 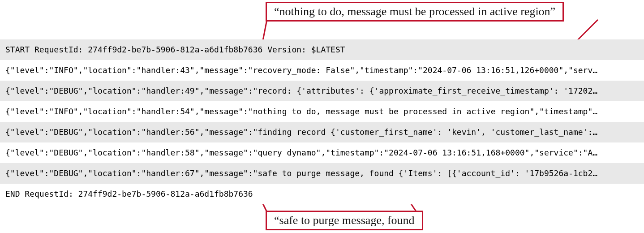 I want to click on log-row: START RequestId: 274ff9d2-be7b-5906-812a…, so click(x=322, y=50).